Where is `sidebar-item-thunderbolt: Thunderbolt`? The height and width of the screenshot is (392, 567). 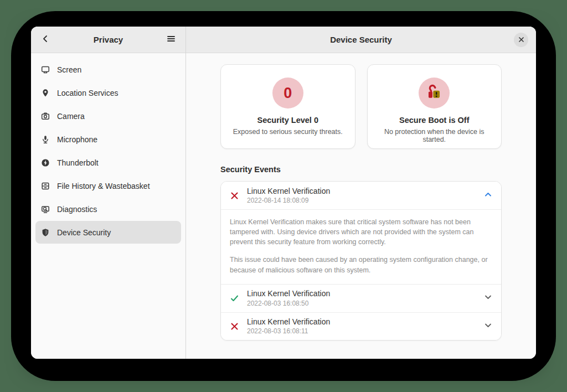
sidebar-item-thunderbolt: Thunderbolt is located at coordinates (109, 163).